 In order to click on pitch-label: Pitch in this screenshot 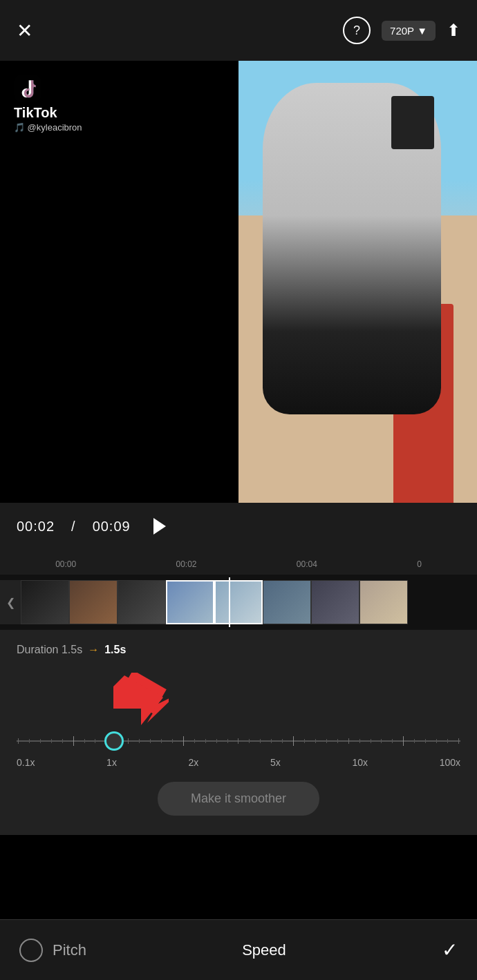, I will do `click(69, 950)`.